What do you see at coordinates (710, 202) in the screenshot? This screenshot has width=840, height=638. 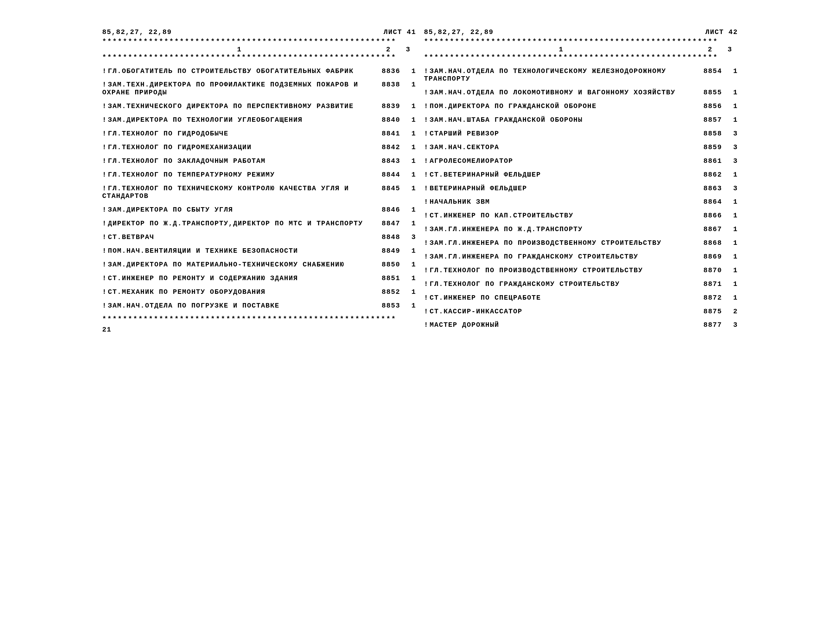 I see `row-code: 8864` at bounding box center [710, 202].